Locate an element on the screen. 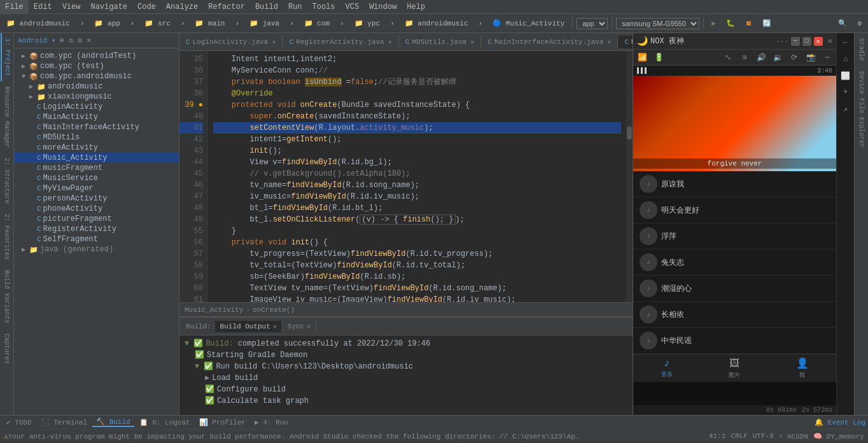 Image resolution: width=868 pixels, height=443 pixels. event-log-link: 🔔 Event Log is located at coordinates (840, 423).